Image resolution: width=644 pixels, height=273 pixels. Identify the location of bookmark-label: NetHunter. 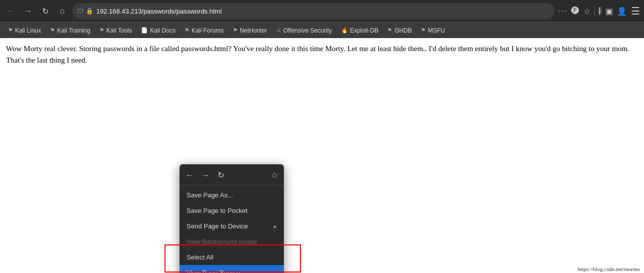
(254, 31).